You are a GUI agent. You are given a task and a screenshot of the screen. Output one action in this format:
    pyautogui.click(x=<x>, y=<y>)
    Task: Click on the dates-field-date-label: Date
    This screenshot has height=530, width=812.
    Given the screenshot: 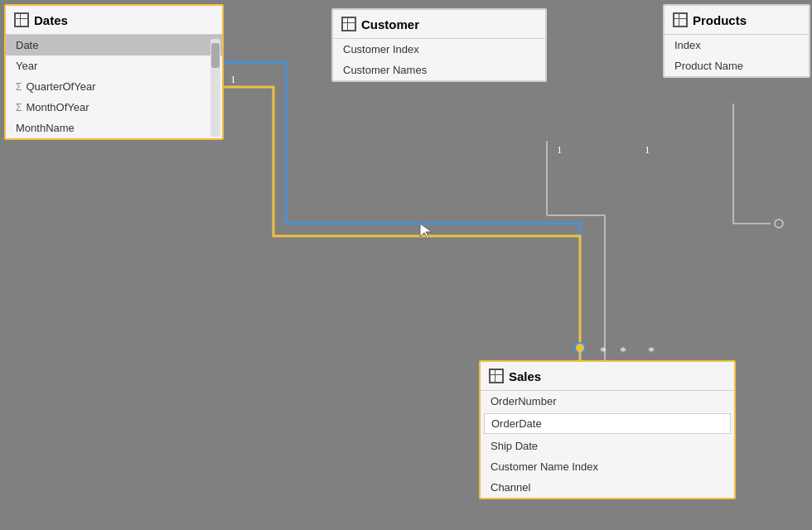 What is the action you would take?
    pyautogui.click(x=27, y=45)
    